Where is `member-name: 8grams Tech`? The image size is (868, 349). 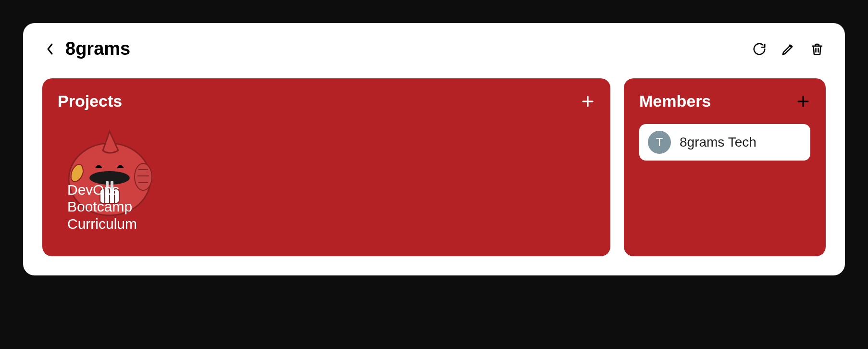
member-name: 8grams Tech is located at coordinates (718, 142).